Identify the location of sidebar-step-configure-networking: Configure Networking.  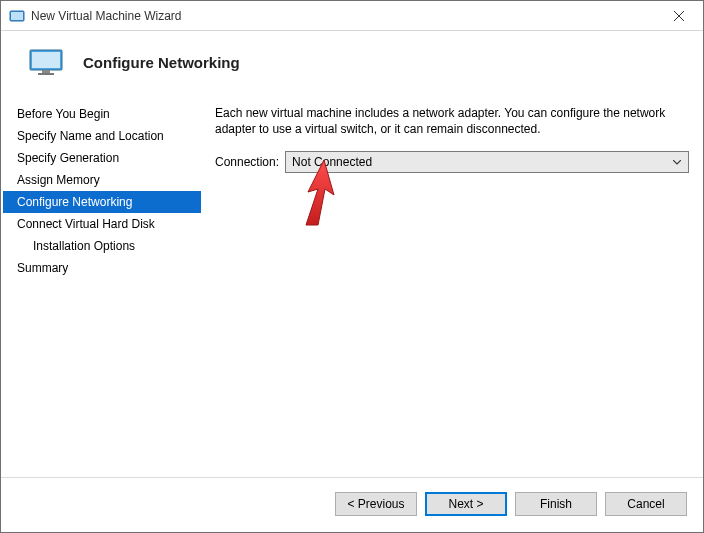
(102, 202).